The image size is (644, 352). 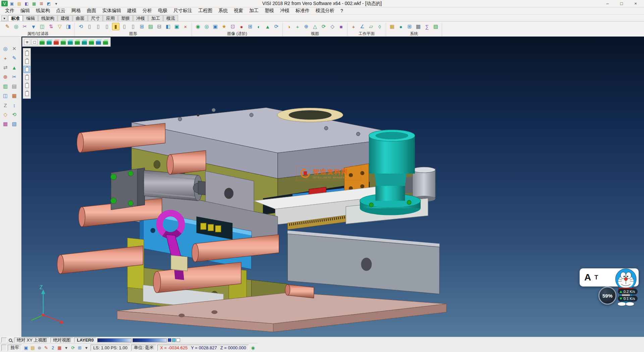 What do you see at coordinates (53, 348) in the screenshot?
I see `status-icon: 2` at bounding box center [53, 348].